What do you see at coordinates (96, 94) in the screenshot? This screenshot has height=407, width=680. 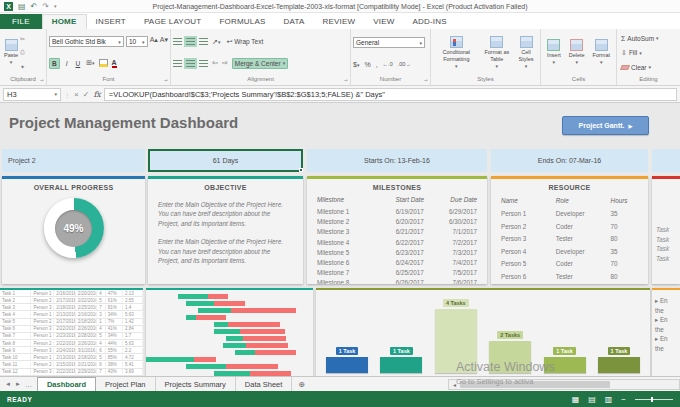 I see `insert-function-icon: fx` at bounding box center [96, 94].